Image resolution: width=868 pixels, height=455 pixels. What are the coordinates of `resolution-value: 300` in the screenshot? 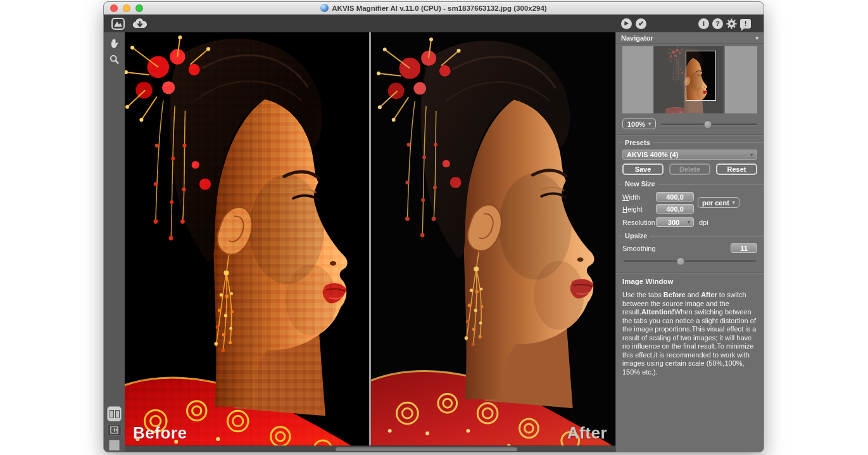 It's located at (674, 222).